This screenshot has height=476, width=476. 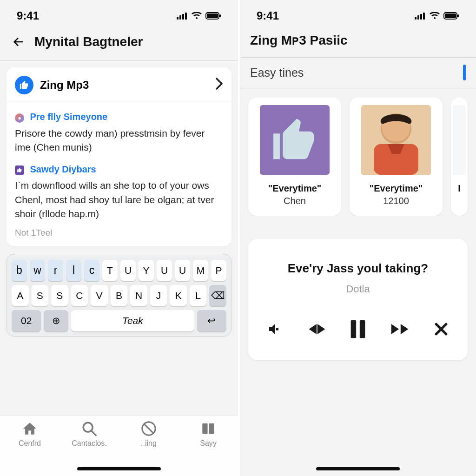 What do you see at coordinates (295, 157) in the screenshot?
I see `track-tile: "Everytime" Chen` at bounding box center [295, 157].